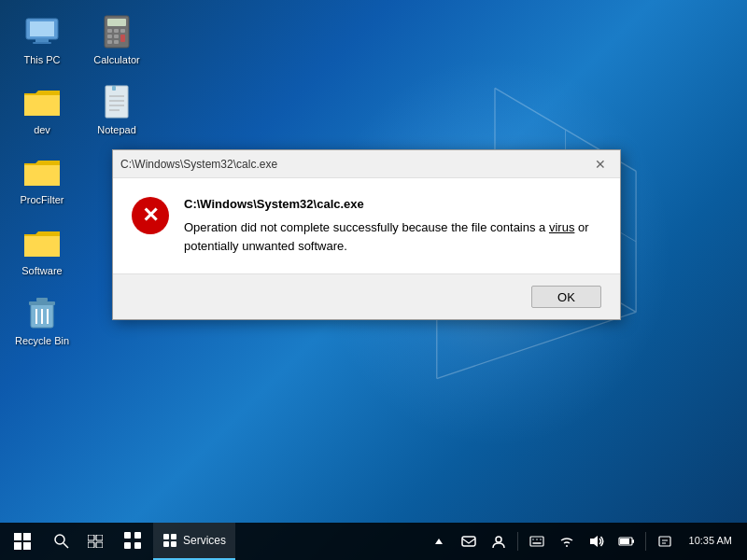 This screenshot has height=560, width=747. Describe the element at coordinates (42, 32) in the screenshot. I see `this-pc-icon` at that location.